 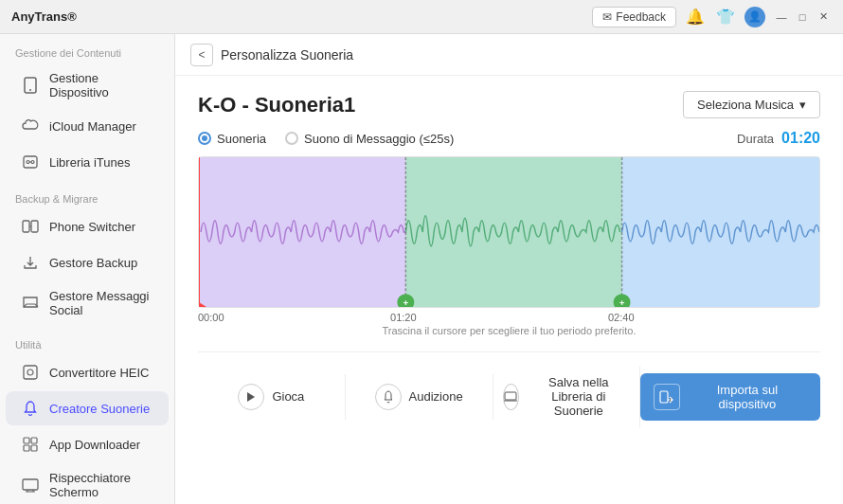 What do you see at coordinates (510, 138) in the screenshot?
I see `controls-row: Suoneria Suono di Messaggio (≤25s) Durat…` at bounding box center [510, 138].